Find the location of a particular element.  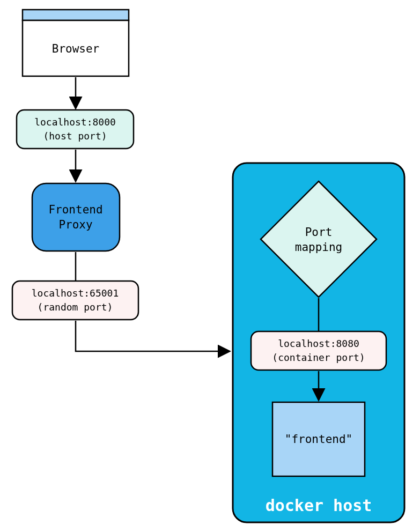

container-port-code: localhost:8080 is located at coordinates (319, 343).